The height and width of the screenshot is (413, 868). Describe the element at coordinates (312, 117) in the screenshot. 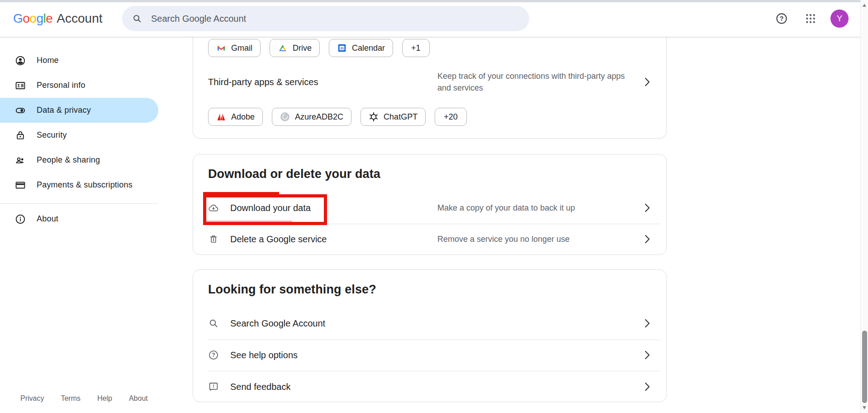

I see `chip-azureadb2c: AzureADB2C` at that location.